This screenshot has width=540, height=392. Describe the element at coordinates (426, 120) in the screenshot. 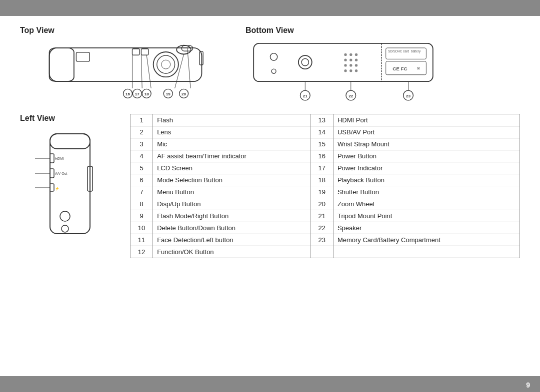

I see `row-label2: HDMI Port` at that location.